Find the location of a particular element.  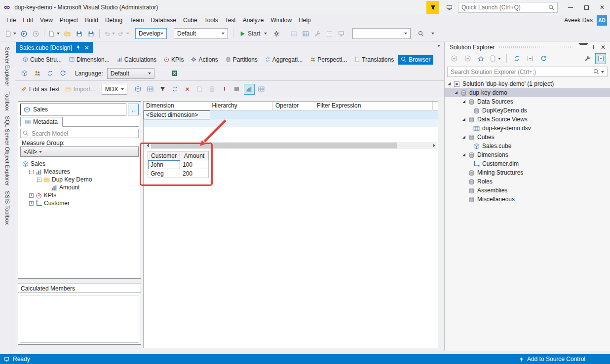

menu-tools: Tools is located at coordinates (211, 20).